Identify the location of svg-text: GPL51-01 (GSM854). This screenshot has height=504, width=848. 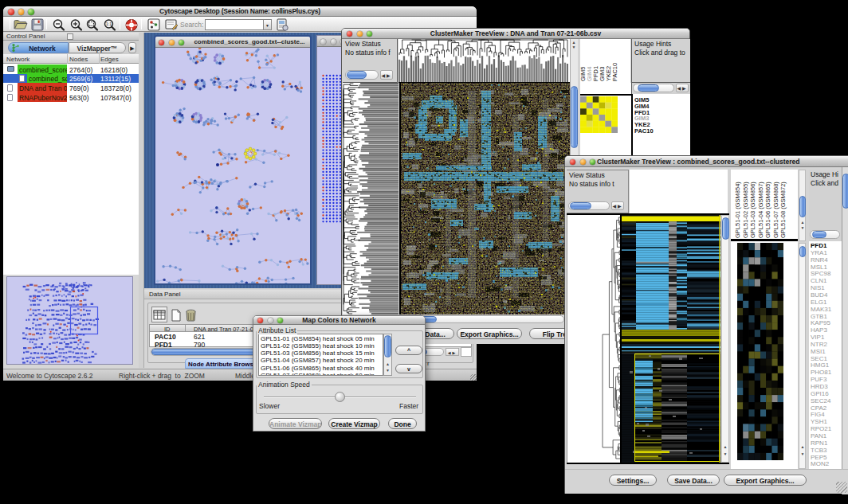
(738, 210).